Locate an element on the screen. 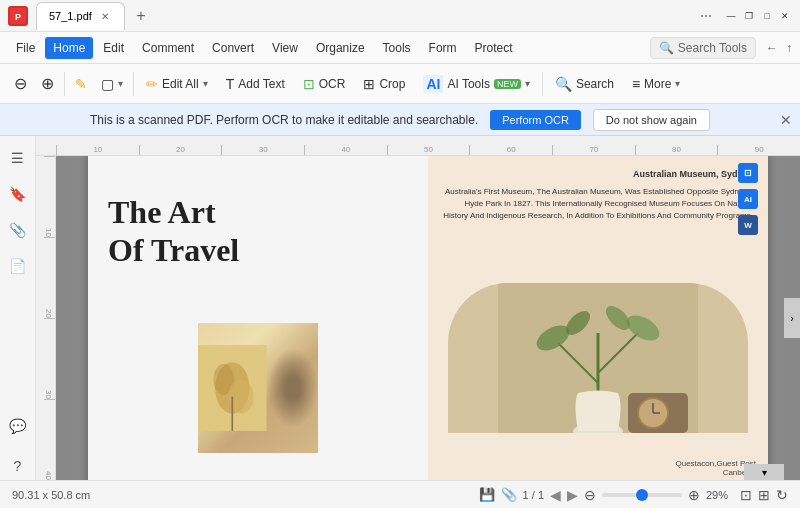  add-text-label: Add Text is located at coordinates (261, 84).